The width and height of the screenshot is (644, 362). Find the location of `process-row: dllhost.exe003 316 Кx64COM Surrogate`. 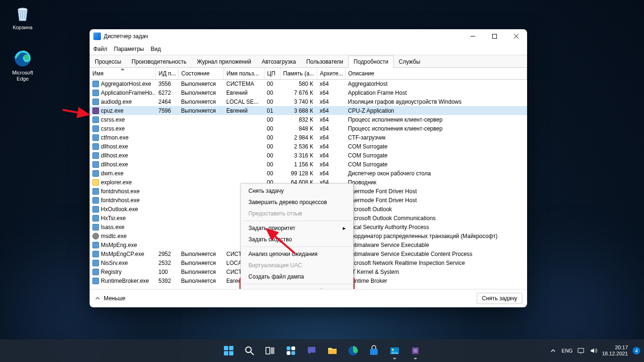

process-row: dllhost.exe003 316 Кx64COM Surrogate is located at coordinates (308, 156).